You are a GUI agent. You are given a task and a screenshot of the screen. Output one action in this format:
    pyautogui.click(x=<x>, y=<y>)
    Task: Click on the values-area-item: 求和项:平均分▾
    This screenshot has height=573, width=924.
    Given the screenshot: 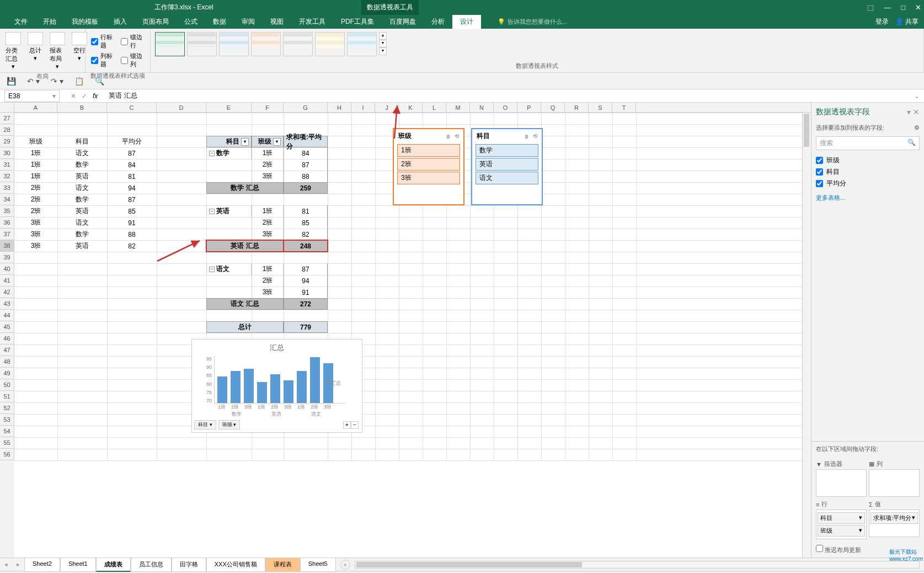 What is the action you would take?
    pyautogui.click(x=894, y=518)
    